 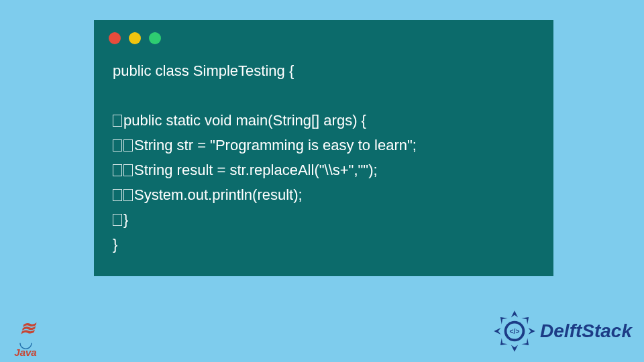 What do you see at coordinates (135, 38) in the screenshot?
I see `minimize-icon` at bounding box center [135, 38].